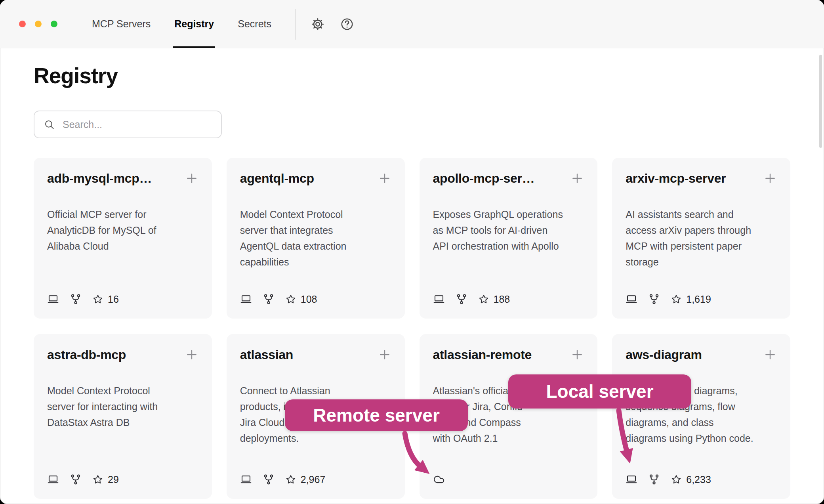 Image resolution: width=824 pixels, height=504 pixels. I want to click on remote-cloud-icon, so click(439, 479).